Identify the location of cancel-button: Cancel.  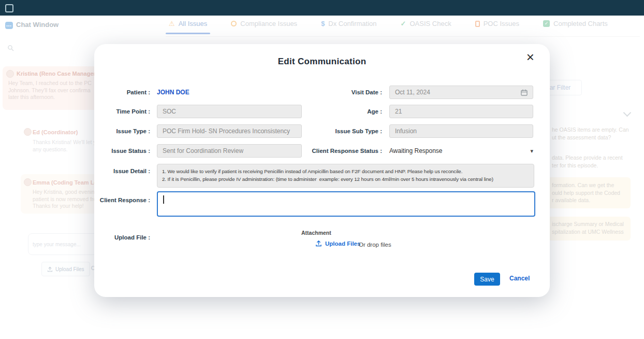
(520, 278).